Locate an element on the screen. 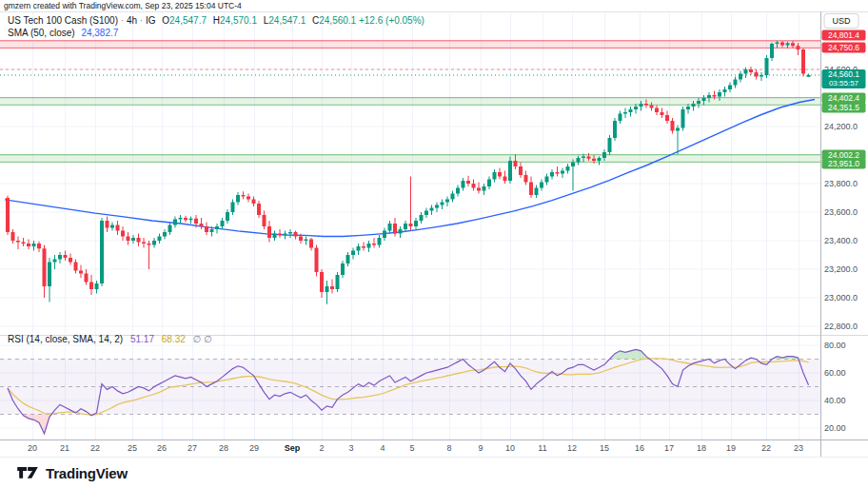  svg-text: 23,800.0 is located at coordinates (841, 184).